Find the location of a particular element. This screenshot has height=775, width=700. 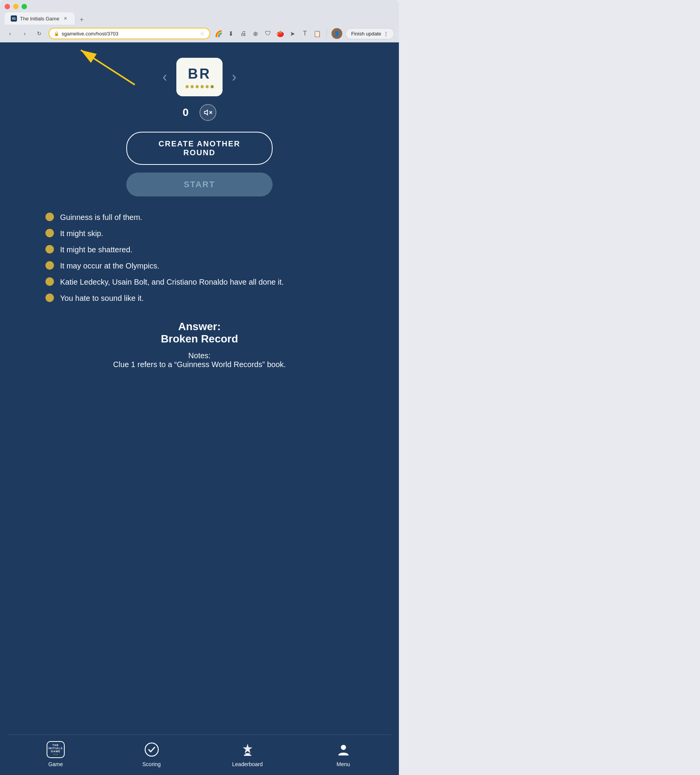

game-icon: THEINITIALSGAME Live is located at coordinates (56, 750).